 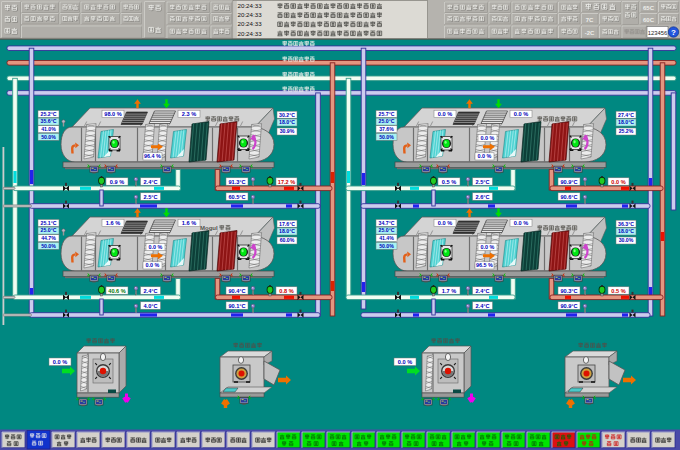 I want to click on svg-text: 7C, so click(x=590, y=20).